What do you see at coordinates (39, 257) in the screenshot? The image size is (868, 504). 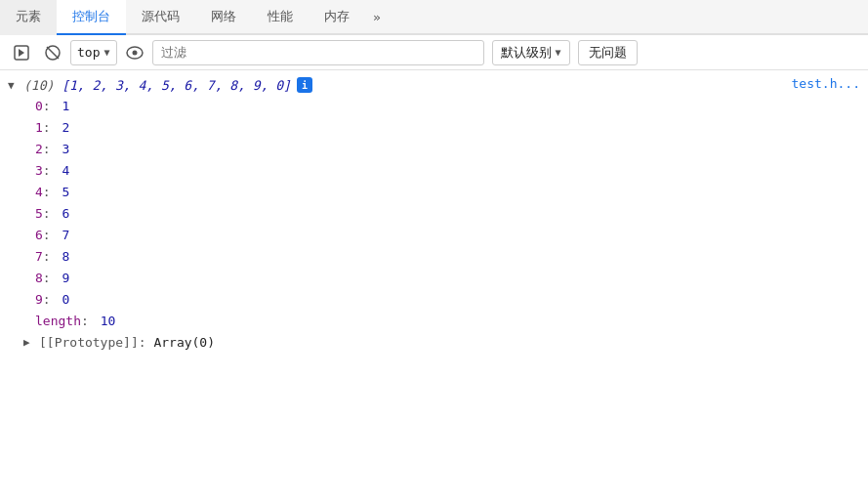 I see `prop-key: 7` at bounding box center [39, 257].